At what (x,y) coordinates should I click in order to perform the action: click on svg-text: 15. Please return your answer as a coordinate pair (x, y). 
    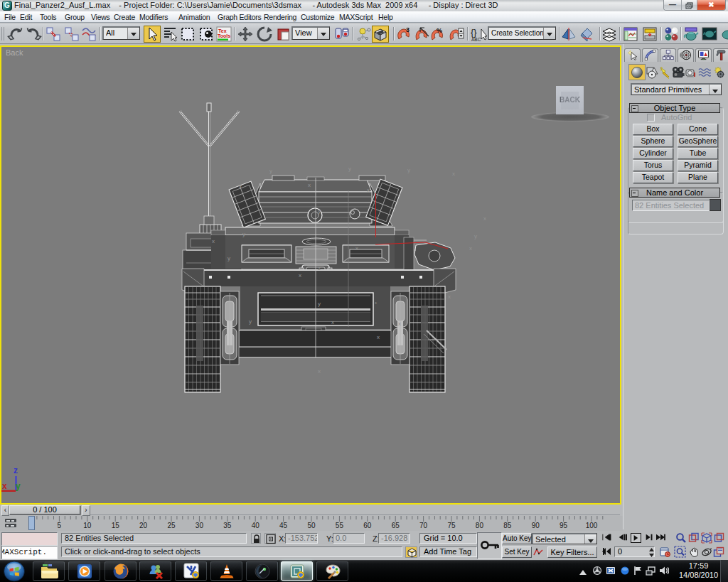
    Looking at the image, I should click on (116, 526).